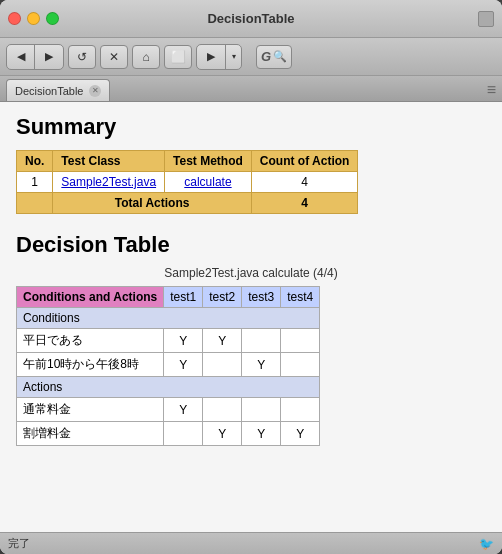 The image size is (502, 554). Describe the element at coordinates (168, 410) in the screenshot. I see `action-row-1: 通常料金 Y` at that location.